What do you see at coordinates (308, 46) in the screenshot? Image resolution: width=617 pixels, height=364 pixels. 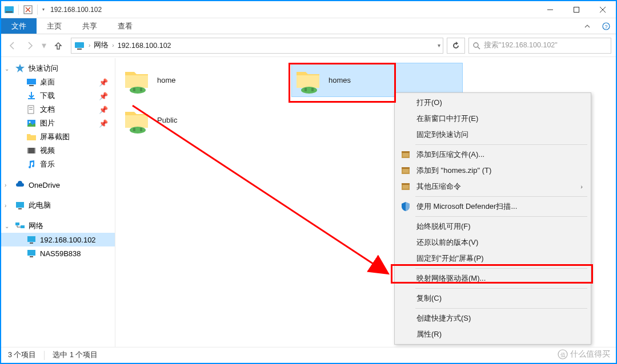 I see `address-toolbar: ▾ › 网络 › 192.168.100.102 ▾ 搜索"192.168.10…` at bounding box center [308, 46].